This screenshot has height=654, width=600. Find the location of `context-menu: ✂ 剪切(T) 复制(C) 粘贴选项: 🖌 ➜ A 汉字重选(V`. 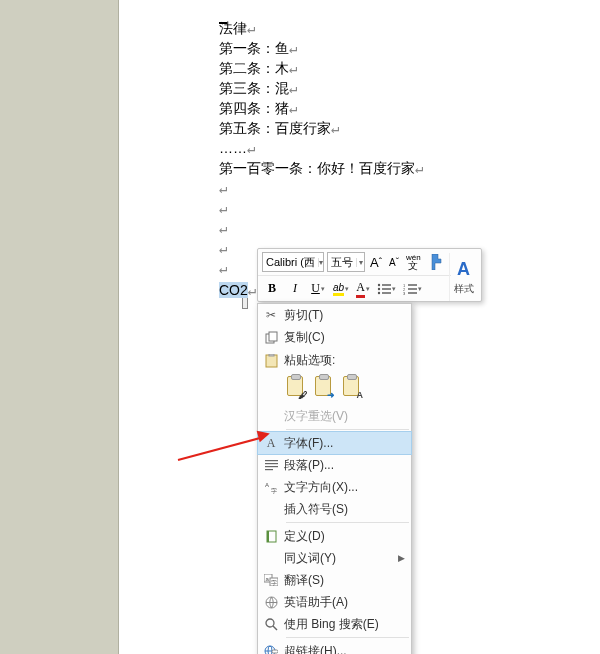

context-menu: ✂ 剪切(T) 复制(C) 粘贴选项: 🖌 ➜ A 汉字重选(V is located at coordinates (334, 478).